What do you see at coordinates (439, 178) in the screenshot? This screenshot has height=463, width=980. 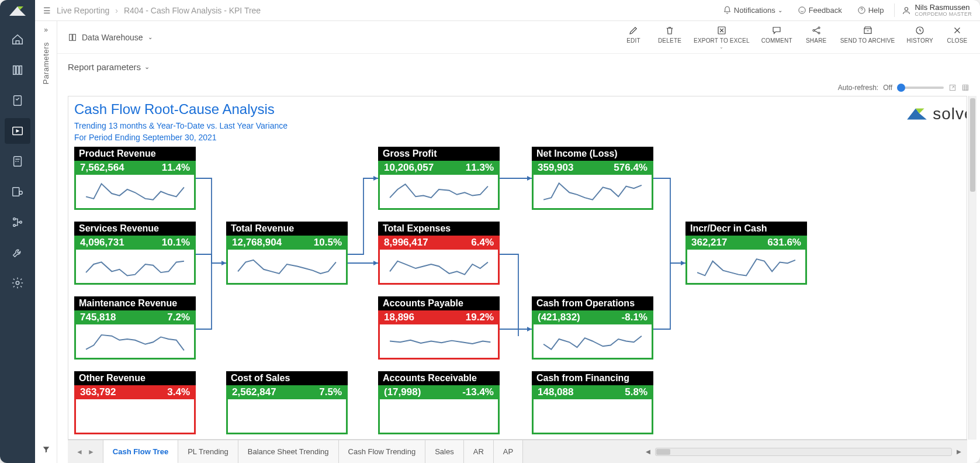 I see `kpi-gross-profit: Gross Profit 10,206,05711.3%` at bounding box center [439, 178].